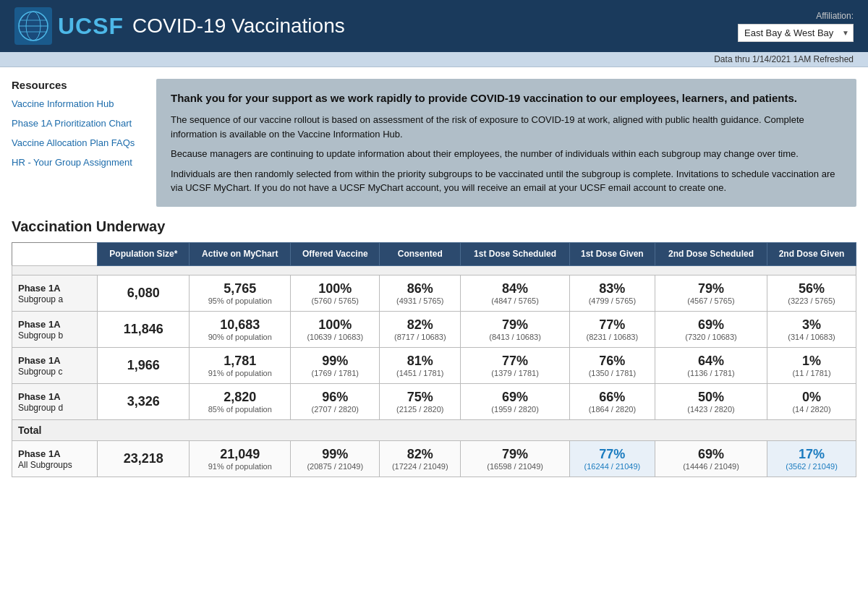 This screenshot has width=868, height=611. What do you see at coordinates (434, 459) in the screenshot?
I see `total-row: Phase 1AAll Subgroups 23,218 21,049 91% …` at bounding box center [434, 459].